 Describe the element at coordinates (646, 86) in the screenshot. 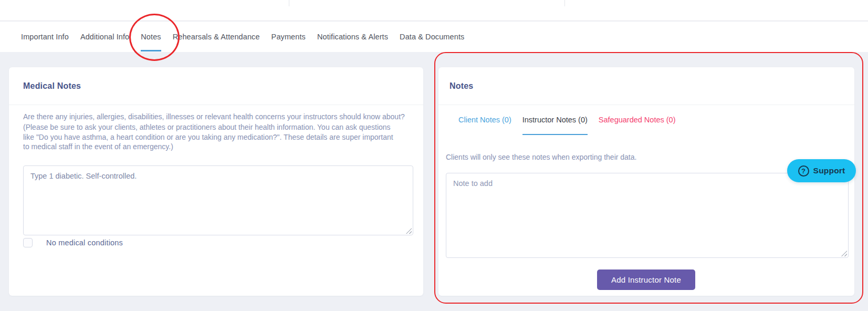

I see `notes-header: Notes` at that location.